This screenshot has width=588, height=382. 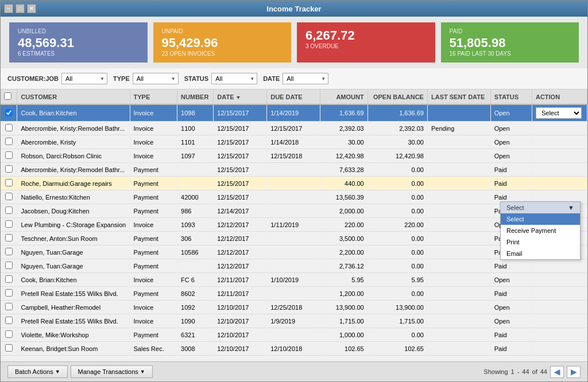 What do you see at coordinates (366, 46) in the screenshot?
I see `overdue-sub: 3 OVERDUE` at bounding box center [366, 46].